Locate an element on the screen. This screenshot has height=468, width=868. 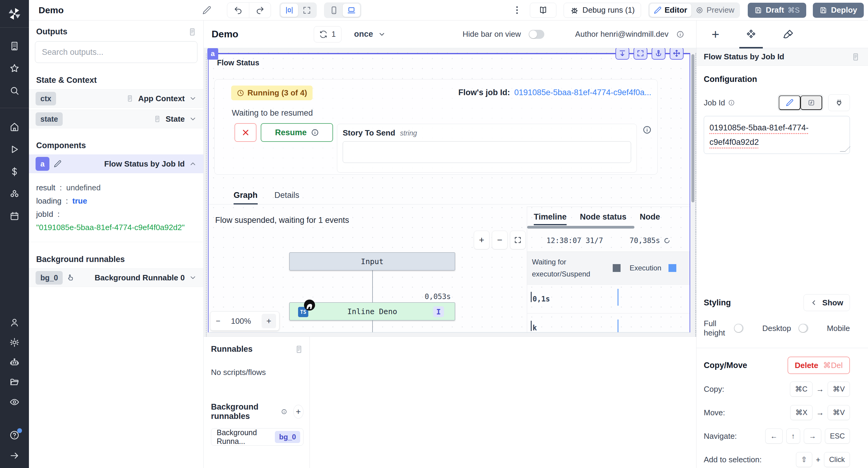
nav-home-button is located at coordinates (14, 127).